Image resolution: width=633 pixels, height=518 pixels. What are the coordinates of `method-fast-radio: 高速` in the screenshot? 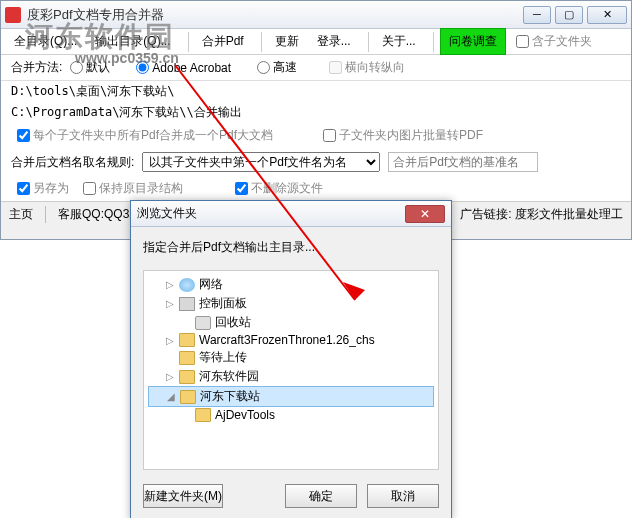 It's located at (277, 68).